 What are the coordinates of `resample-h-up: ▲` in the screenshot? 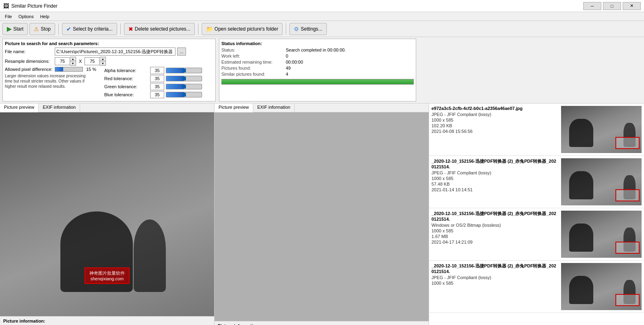 It's located at (103, 59).